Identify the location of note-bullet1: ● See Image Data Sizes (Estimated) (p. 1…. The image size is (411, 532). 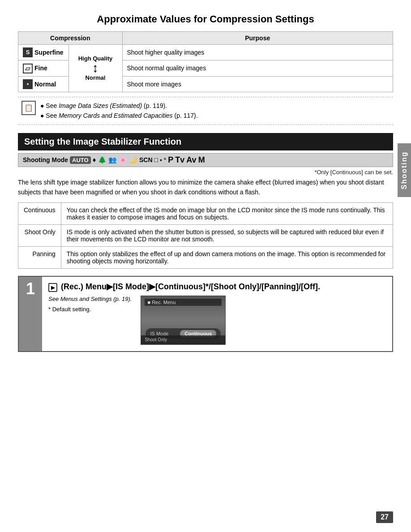
(214, 106).